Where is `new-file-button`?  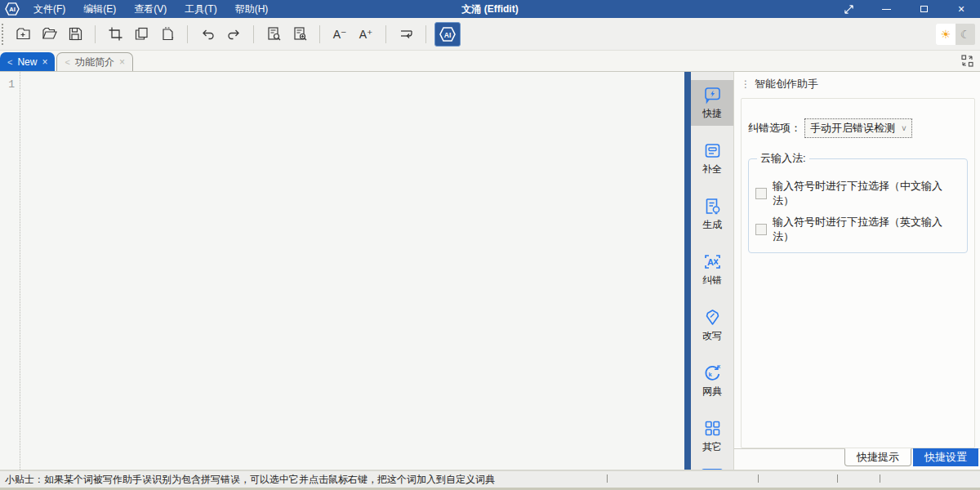 new-file-button is located at coordinates (23, 34).